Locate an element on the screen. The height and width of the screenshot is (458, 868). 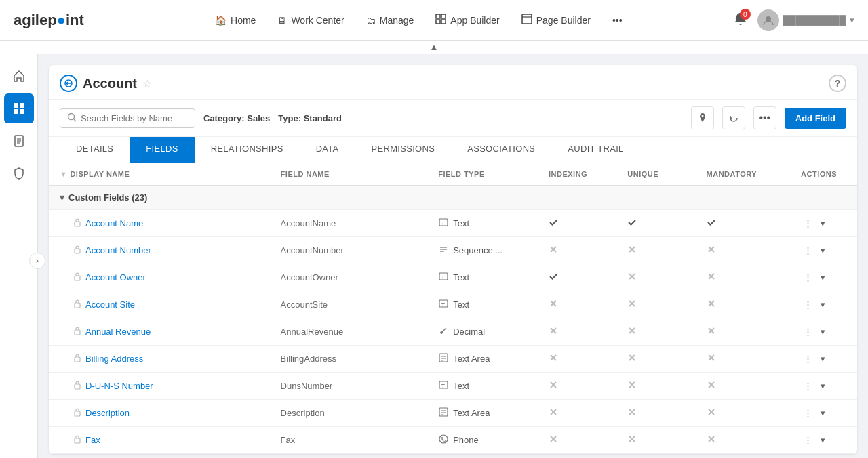
sidebar-expand-button: › is located at coordinates (37, 261).